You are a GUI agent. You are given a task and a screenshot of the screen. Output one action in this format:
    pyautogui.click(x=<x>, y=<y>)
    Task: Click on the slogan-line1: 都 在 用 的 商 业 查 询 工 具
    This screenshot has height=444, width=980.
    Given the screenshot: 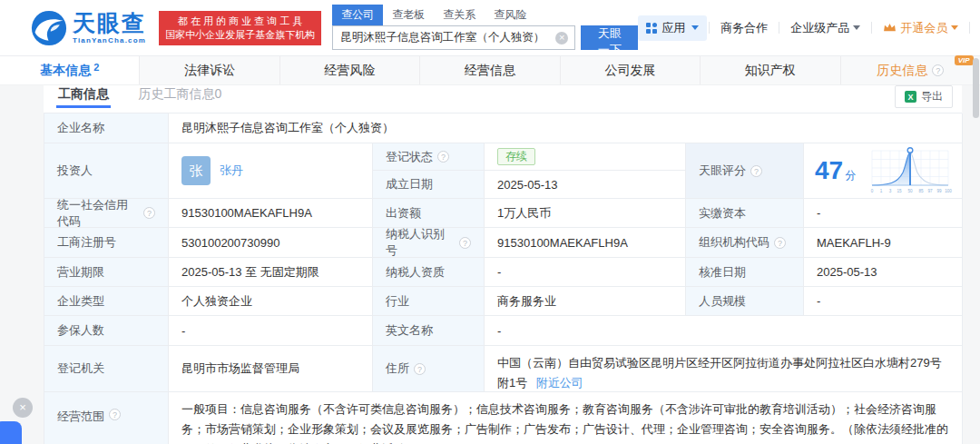 What is the action you would take?
    pyautogui.click(x=240, y=22)
    